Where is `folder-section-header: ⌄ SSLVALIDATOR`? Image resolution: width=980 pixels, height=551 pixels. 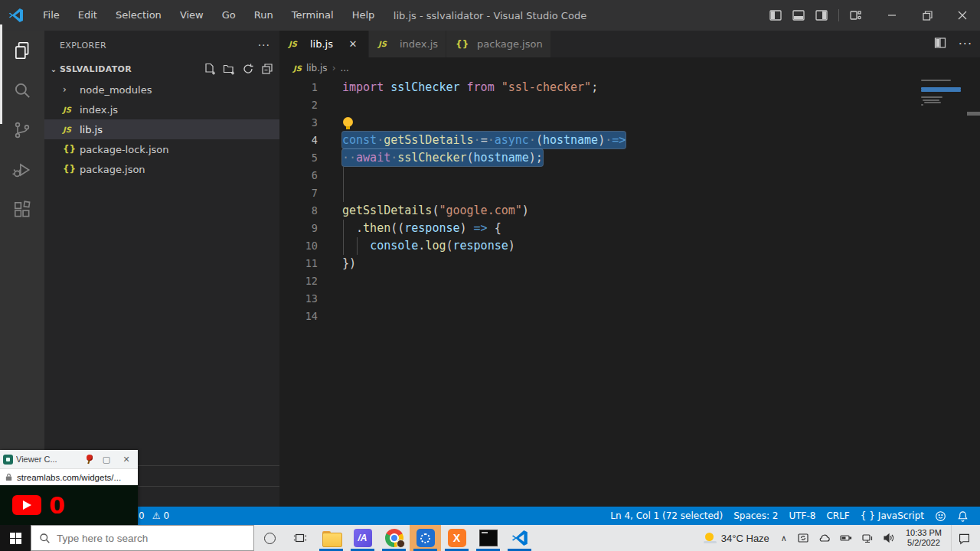 folder-section-header: ⌄ SSLVALIDATOR is located at coordinates (162, 69).